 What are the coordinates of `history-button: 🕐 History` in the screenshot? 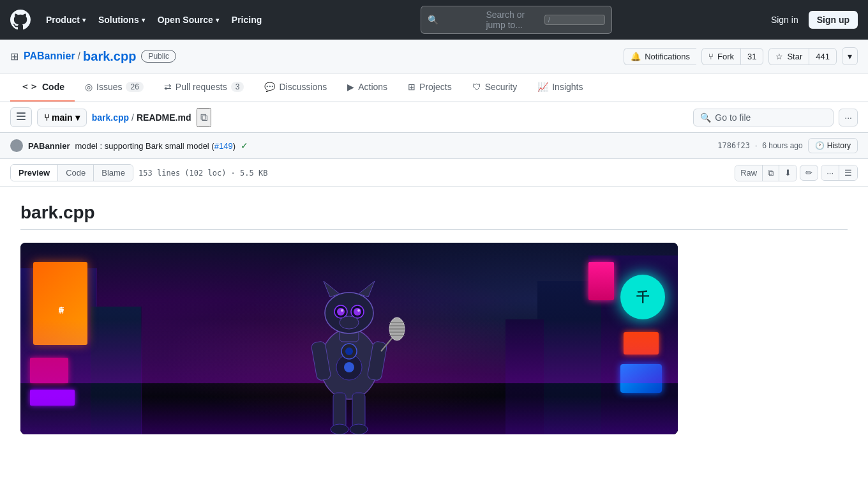 It's located at (833, 146).